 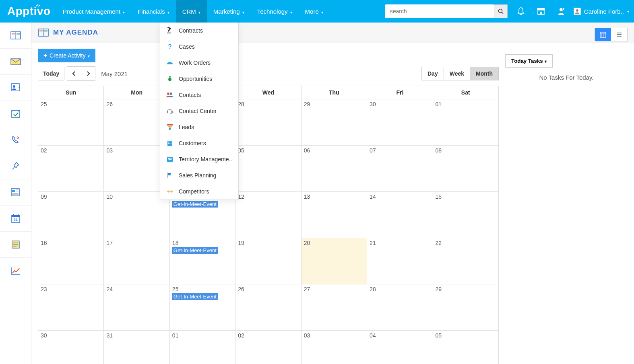 What do you see at coordinates (334, 169) in the screenshot?
I see `calendar-cell: 06` at bounding box center [334, 169].